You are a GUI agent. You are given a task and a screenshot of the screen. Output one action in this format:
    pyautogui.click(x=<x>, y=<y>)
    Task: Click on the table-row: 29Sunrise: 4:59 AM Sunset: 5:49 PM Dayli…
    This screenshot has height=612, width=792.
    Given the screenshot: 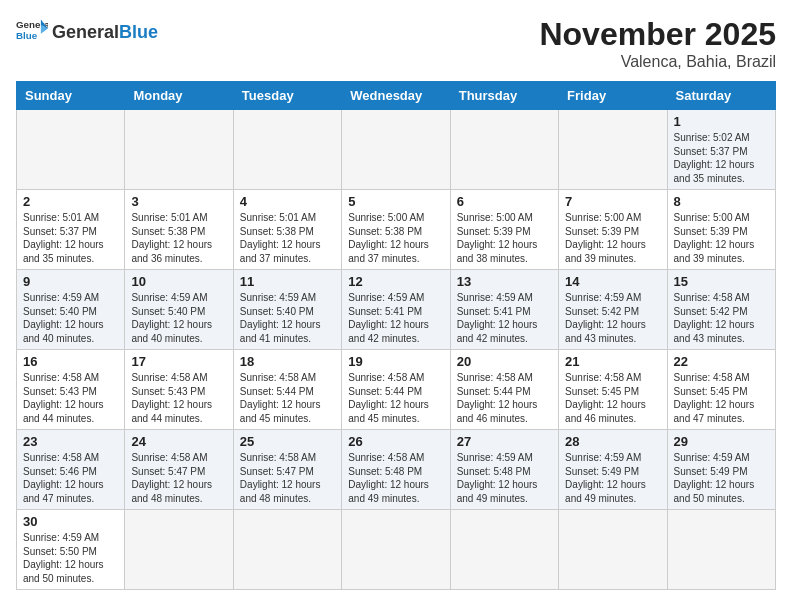 What is the action you would take?
    pyautogui.click(x=721, y=470)
    